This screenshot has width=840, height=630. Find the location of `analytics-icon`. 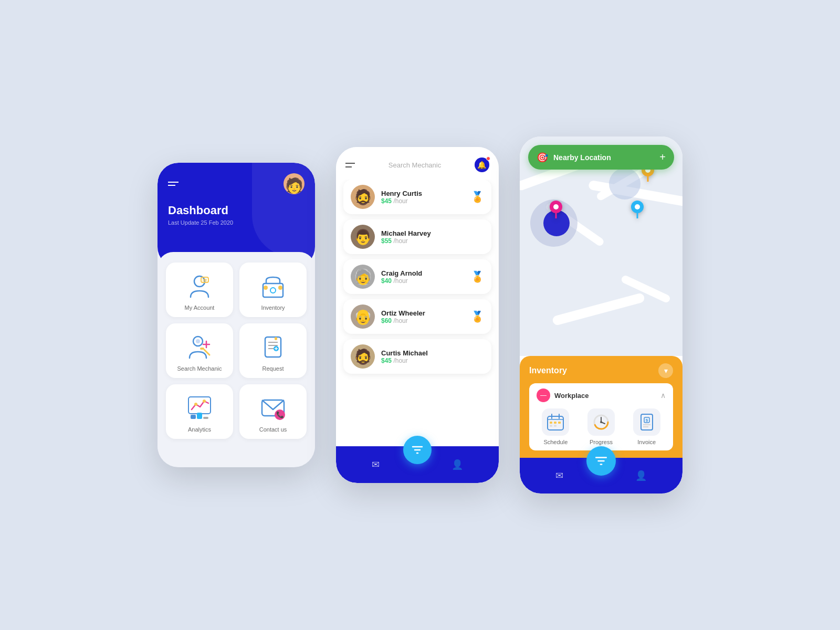

analytics-icon is located at coordinates (200, 408).